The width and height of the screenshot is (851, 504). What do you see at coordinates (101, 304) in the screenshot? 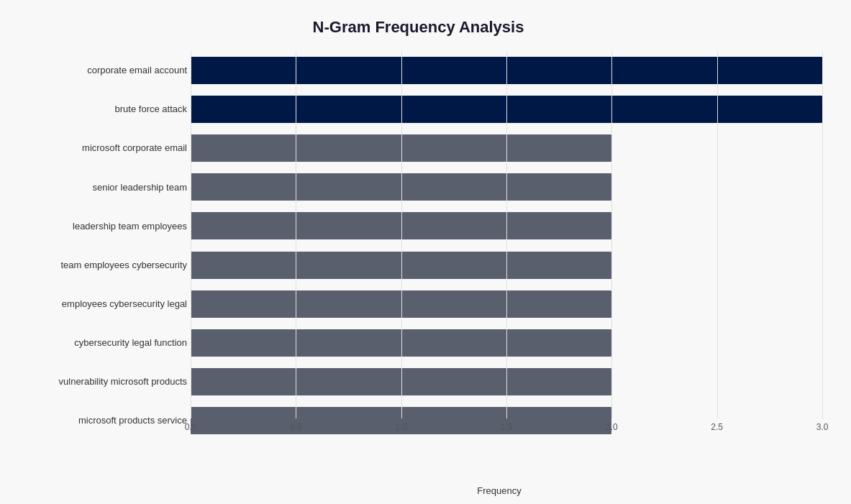
I see `y-label: employees cybersecurity legal` at bounding box center [101, 304].